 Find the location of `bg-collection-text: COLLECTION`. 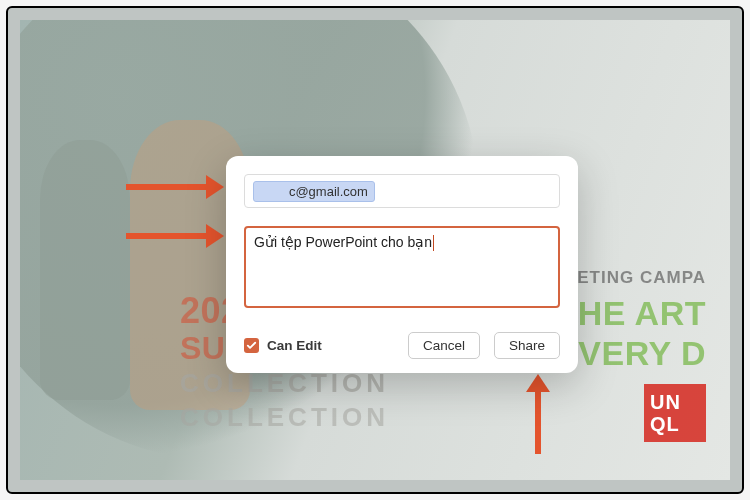

bg-collection-text: COLLECTION is located at coordinates (284, 418).